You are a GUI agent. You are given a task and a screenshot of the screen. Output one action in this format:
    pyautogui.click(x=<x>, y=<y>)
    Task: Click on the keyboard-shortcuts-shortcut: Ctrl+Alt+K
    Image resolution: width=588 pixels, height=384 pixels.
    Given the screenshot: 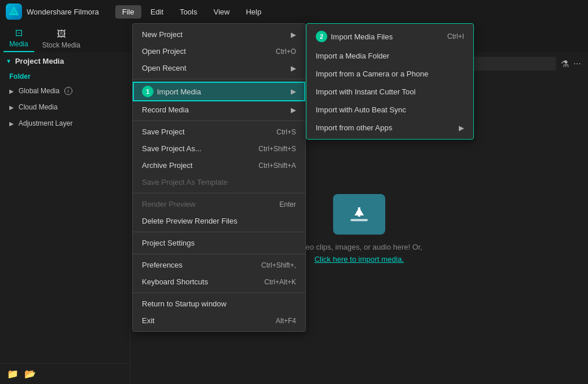 What is the action you would take?
    pyautogui.click(x=280, y=282)
    